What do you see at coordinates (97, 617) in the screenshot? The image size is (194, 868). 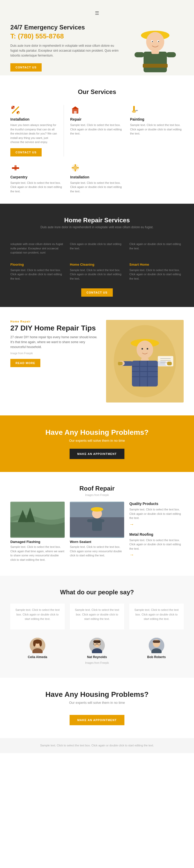 I see `test-card-2: Sample text. Click to select the text bo…` at bounding box center [97, 617].